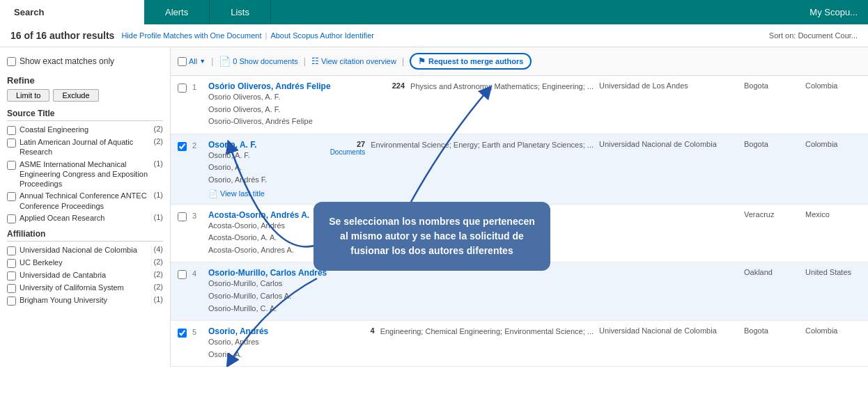 This screenshot has width=868, height=403. What do you see at coordinates (85, 148) in the screenshot?
I see `filter-latin-label: Latin American Journal of Aquatic Resear…` at bounding box center [85, 148].